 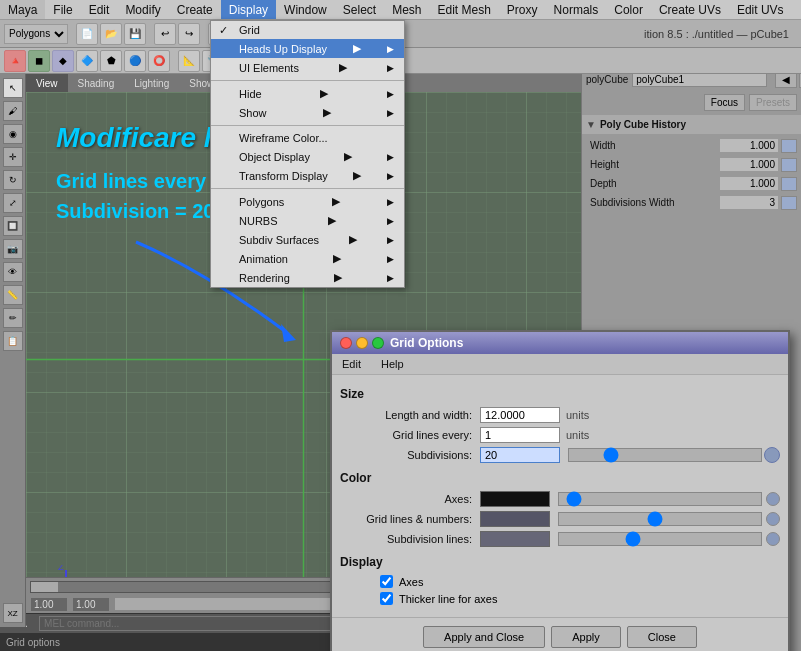 I want to click on close-button: Close, so click(x=662, y=637).